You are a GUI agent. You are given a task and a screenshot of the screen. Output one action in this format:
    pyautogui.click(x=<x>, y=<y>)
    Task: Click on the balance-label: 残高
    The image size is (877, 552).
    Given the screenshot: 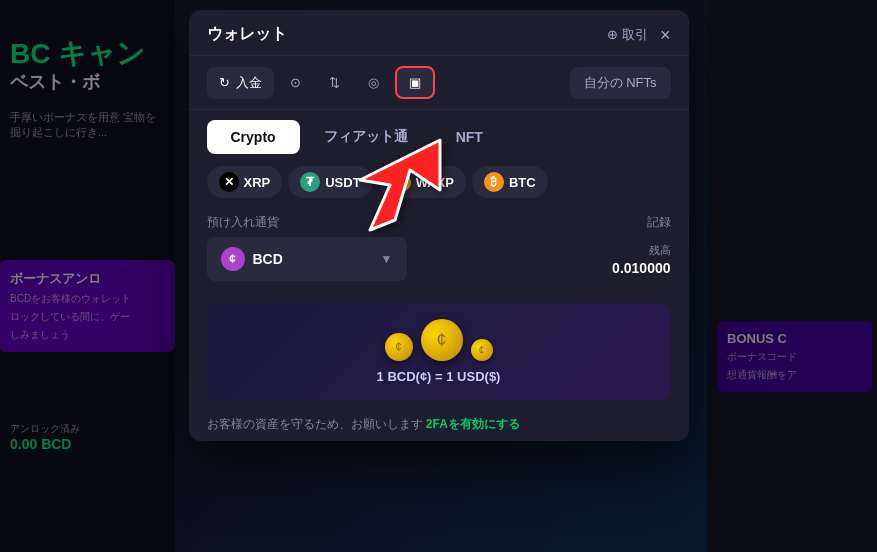 What is the action you would take?
    pyautogui.click(x=641, y=250)
    